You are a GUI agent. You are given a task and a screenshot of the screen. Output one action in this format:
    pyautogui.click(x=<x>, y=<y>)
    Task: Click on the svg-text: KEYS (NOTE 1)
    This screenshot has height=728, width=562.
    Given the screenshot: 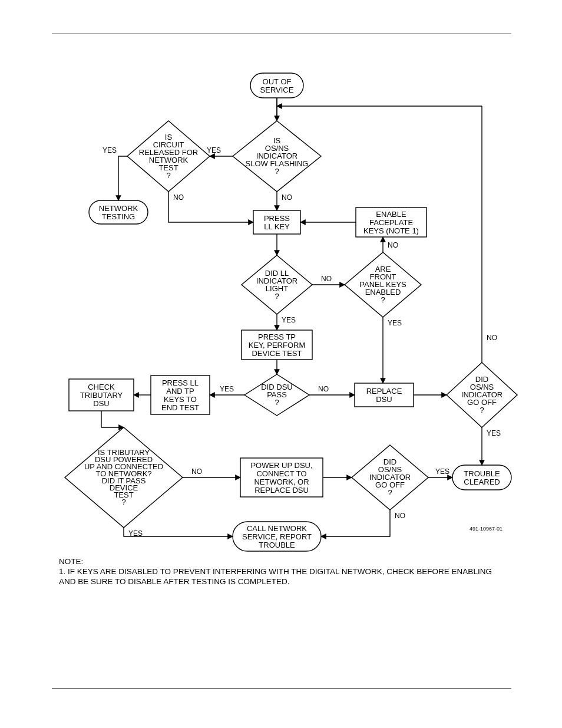 What is the action you would take?
    pyautogui.click(x=391, y=231)
    